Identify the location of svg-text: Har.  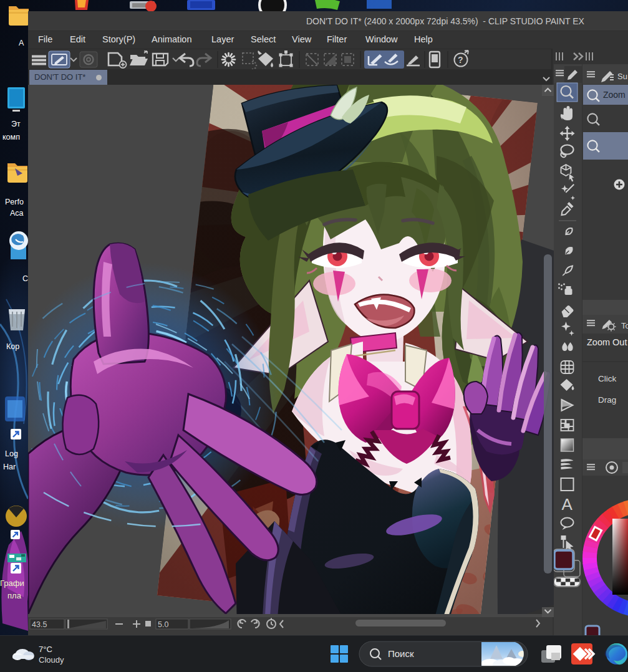
(9, 467).